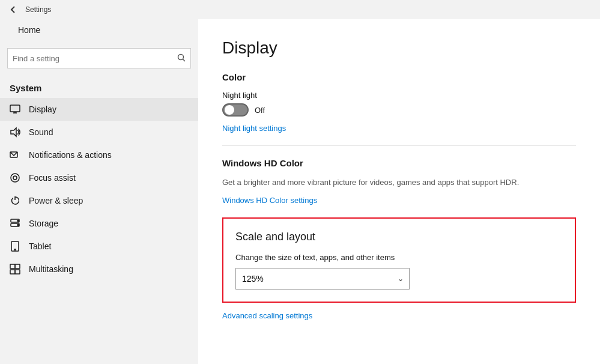 Image resolution: width=600 pixels, height=364 pixels. Describe the element at coordinates (15, 269) in the screenshot. I see `multitasking-icon` at that location.